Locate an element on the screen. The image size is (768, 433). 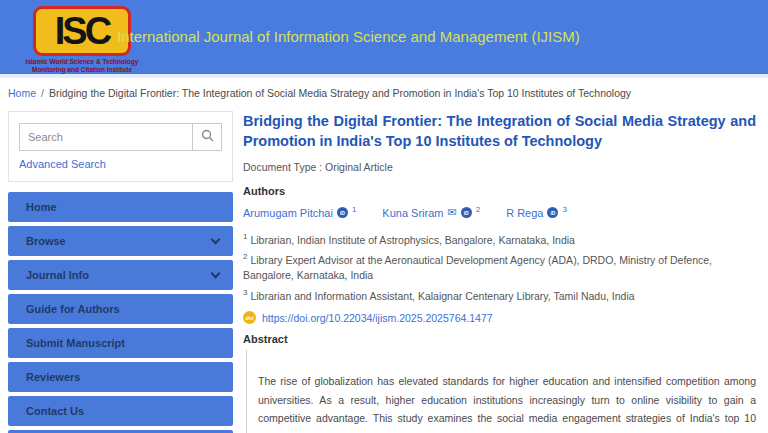
advanced-search-link: Advanced Search is located at coordinates (62, 164).